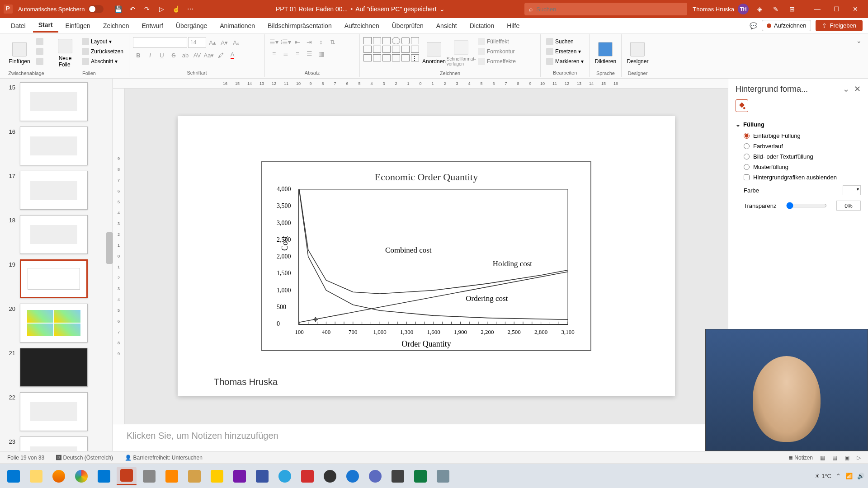 This screenshot has height=488, width=868. Describe the element at coordinates (609, 9) in the screenshot. I see `search-input` at that location.